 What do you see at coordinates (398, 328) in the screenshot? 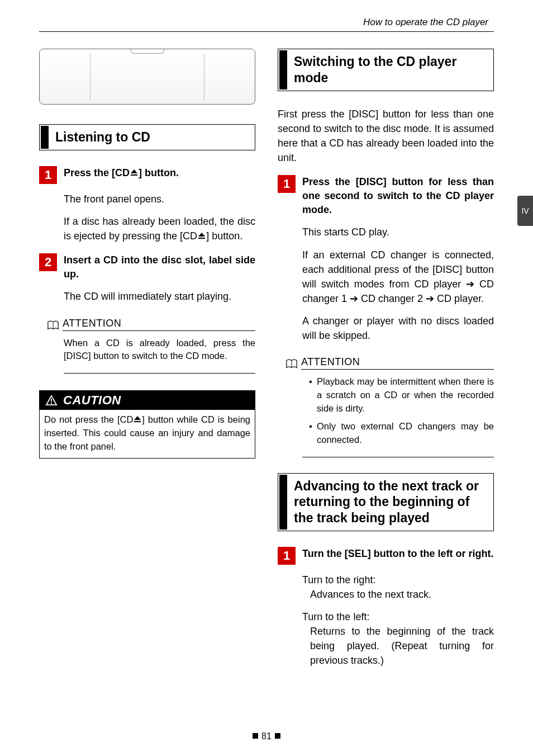
I see `paragraph: A changer or player with no discs loaded…` at bounding box center [398, 328].